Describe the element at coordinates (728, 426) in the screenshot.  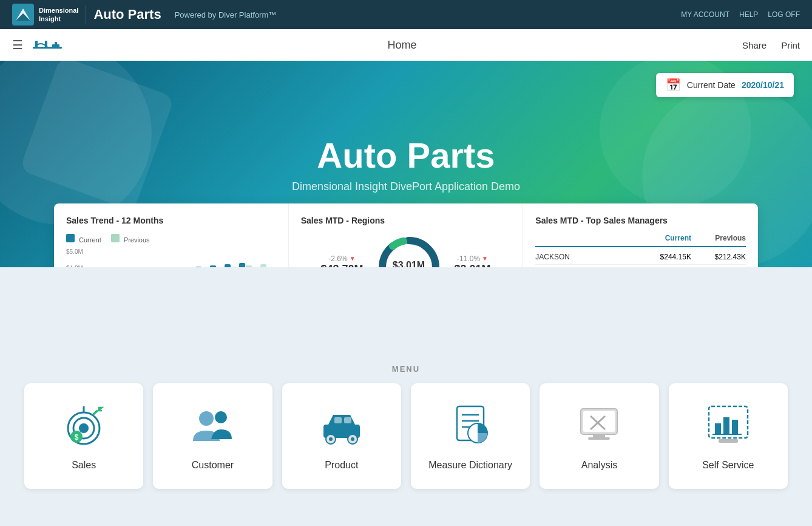
I see `self_service-icon` at that location.